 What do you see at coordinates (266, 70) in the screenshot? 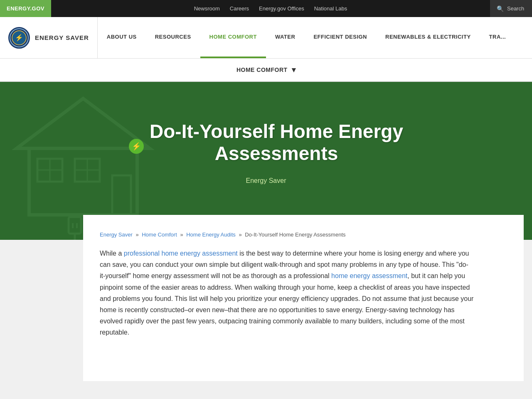
I see `sub-nav-home-comfort: HOME COMFORT ▾` at bounding box center [266, 70].